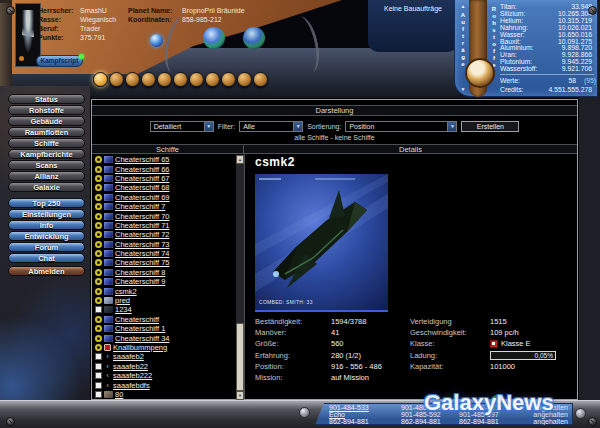  I want to click on sidebar-item-chat: Chat, so click(46, 258).